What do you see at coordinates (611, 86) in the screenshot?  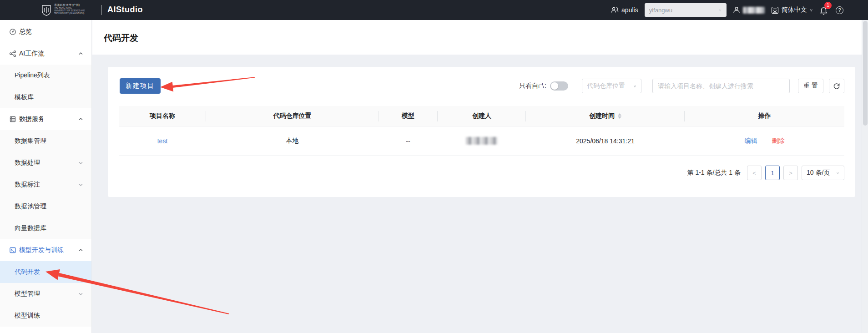 I see `repo-location-select: 代码仓库位置 ∨` at bounding box center [611, 86].